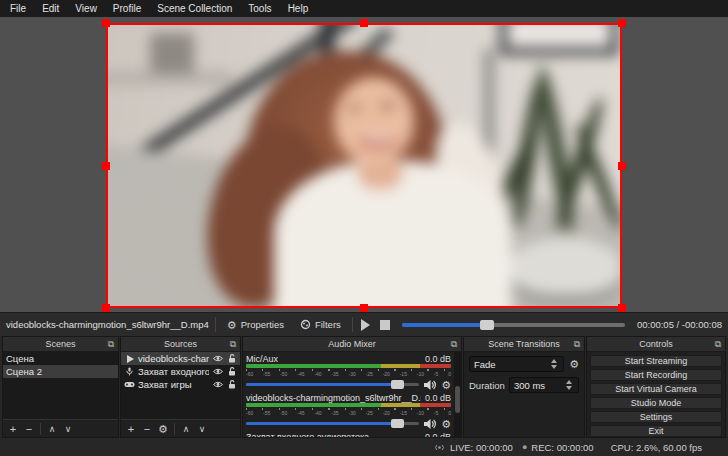 This screenshot has width=728, height=456. Describe the element at coordinates (352, 344) in the screenshot. I see `audio-mixer-title: Audio Mixer` at that location.